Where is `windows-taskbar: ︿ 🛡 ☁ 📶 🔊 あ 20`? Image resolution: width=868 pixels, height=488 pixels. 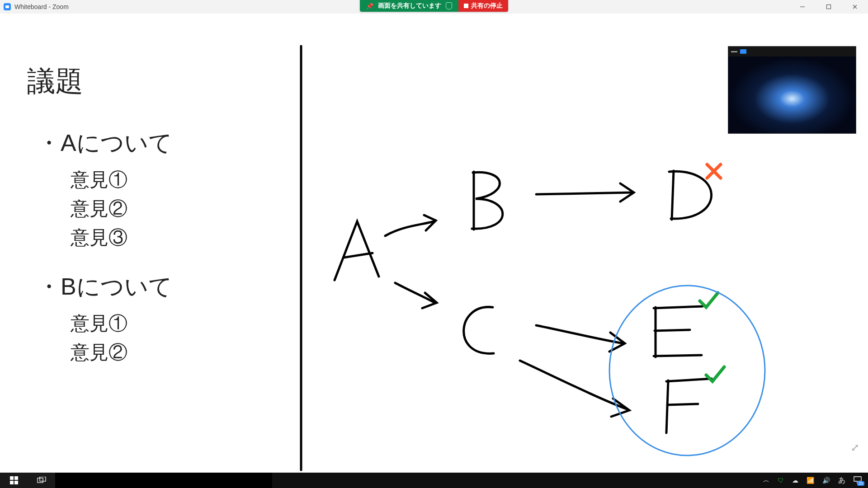
windows-taskbar: ︿ 🛡 ☁ 📶 🔊 あ 20 is located at coordinates (434, 480).